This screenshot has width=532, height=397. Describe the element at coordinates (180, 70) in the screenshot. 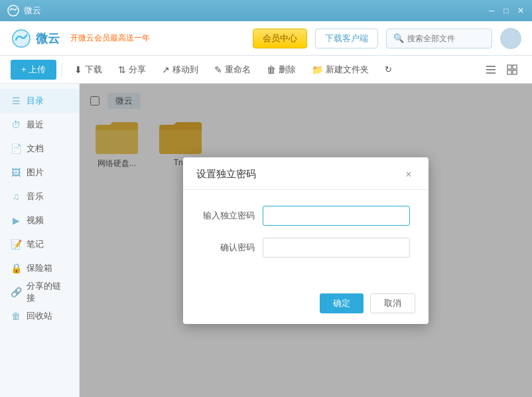

I see `move-button: ↗ 移动到` at that location.